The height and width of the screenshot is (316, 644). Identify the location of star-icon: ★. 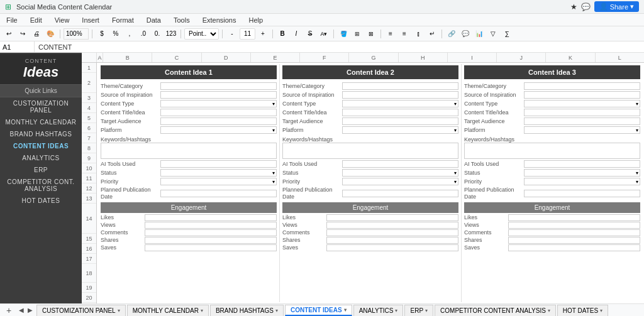
(574, 7).